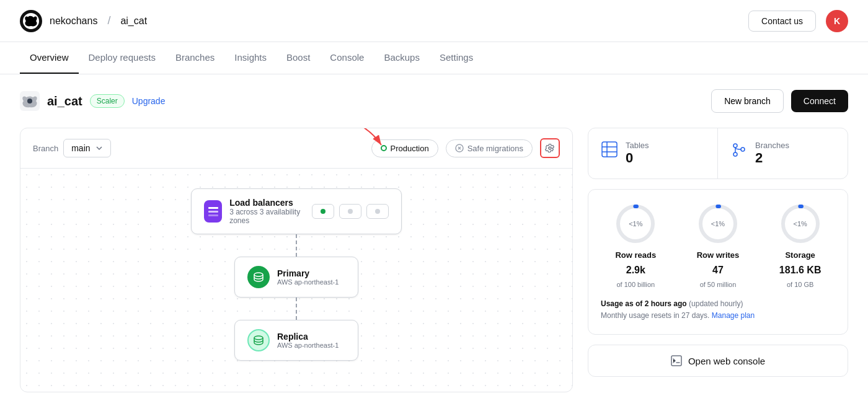  I want to click on branch-selector: Branch main, so click(72, 148).